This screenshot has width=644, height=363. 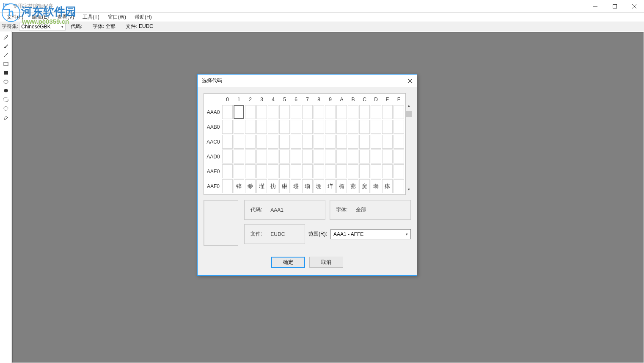 I want to click on grid-cell: 蓢, so click(x=353, y=186).